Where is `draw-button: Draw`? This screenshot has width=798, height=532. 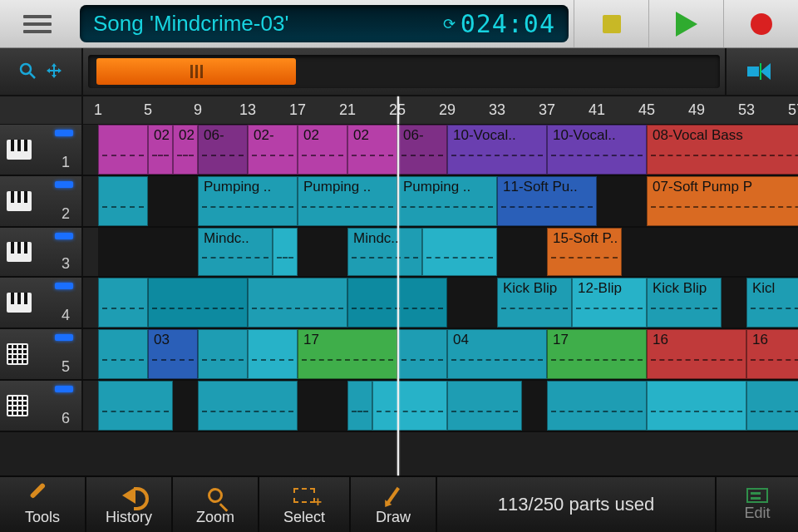
draw-button: Draw is located at coordinates (394, 505).